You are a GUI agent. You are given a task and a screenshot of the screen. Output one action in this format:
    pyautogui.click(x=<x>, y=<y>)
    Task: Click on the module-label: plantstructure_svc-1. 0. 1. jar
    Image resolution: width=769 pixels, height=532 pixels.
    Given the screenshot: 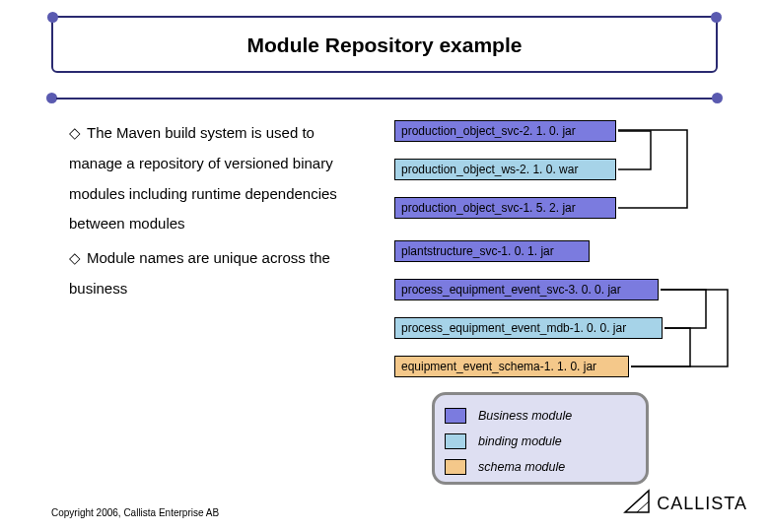 What is the action you would take?
    pyautogui.click(x=477, y=251)
    